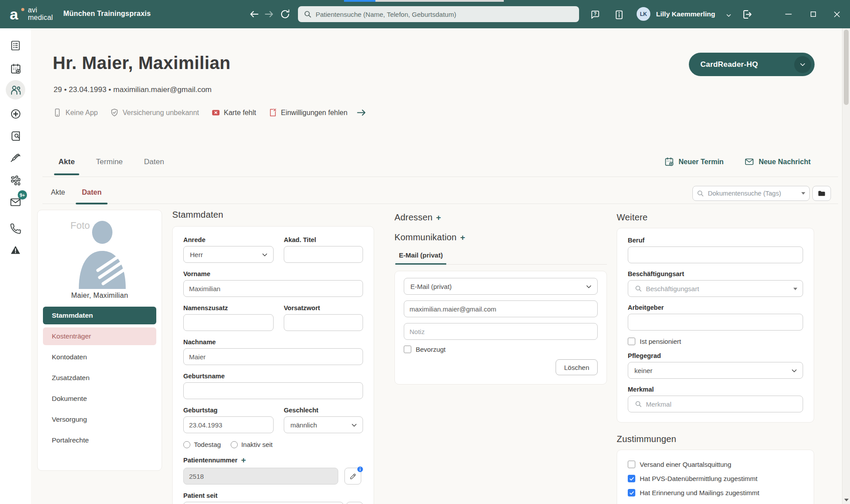 The width and height of the screenshot is (850, 504). I want to click on document-search-input, so click(751, 193).